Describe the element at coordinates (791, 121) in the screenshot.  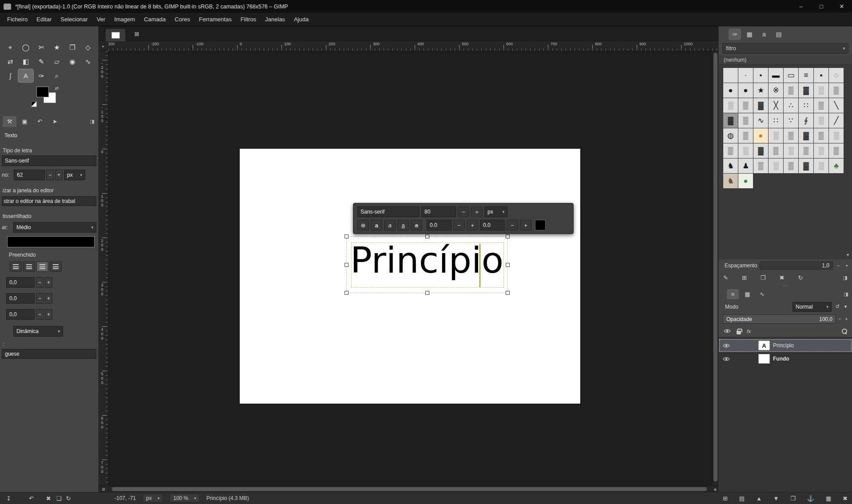
I see `brush-cell: ∵` at that location.